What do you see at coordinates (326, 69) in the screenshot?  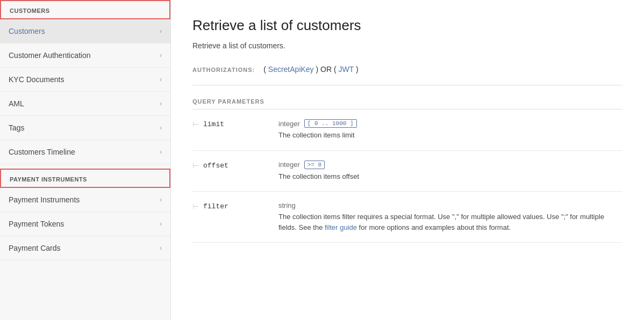 I see `auth-middle: ) OR (` at bounding box center [326, 69].